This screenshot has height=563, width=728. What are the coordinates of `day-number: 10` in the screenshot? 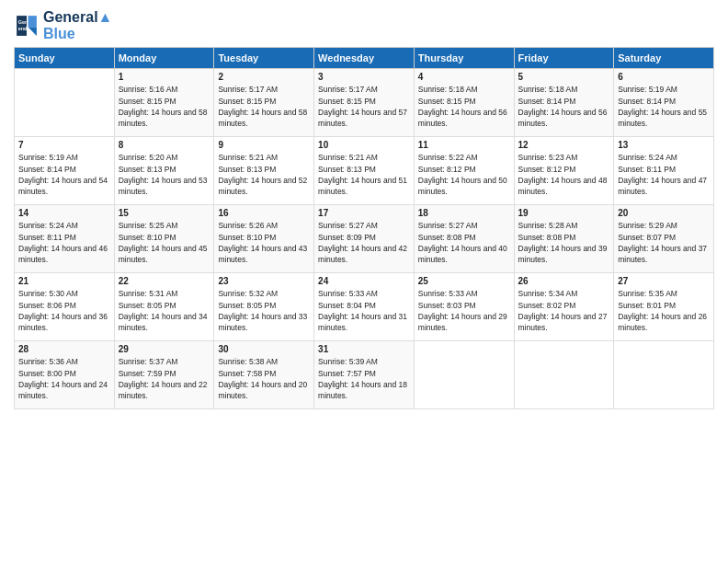 It's located at (364, 145).